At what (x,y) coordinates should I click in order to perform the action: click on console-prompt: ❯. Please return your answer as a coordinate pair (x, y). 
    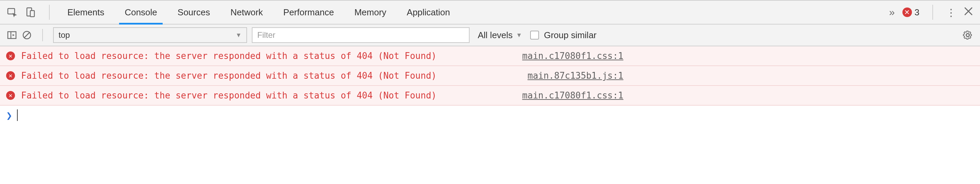
    Looking at the image, I should click on (490, 115).